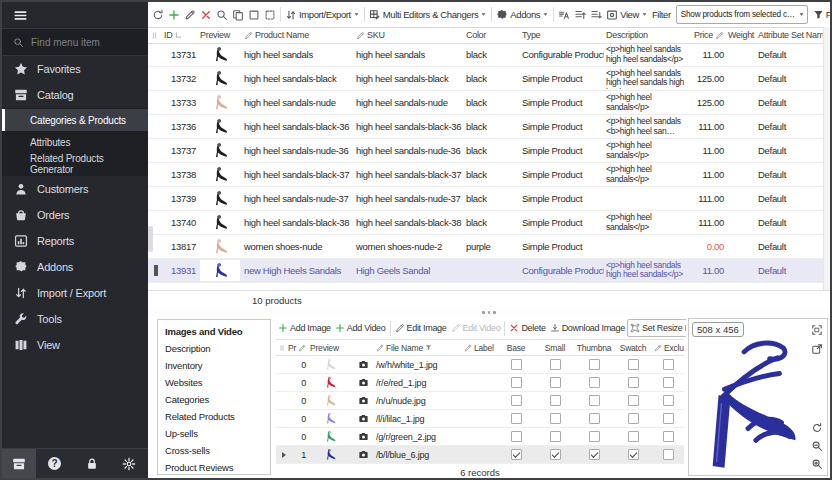 The width and height of the screenshot is (832, 480). I want to click on toolbar-menu-view: View, so click(627, 14).